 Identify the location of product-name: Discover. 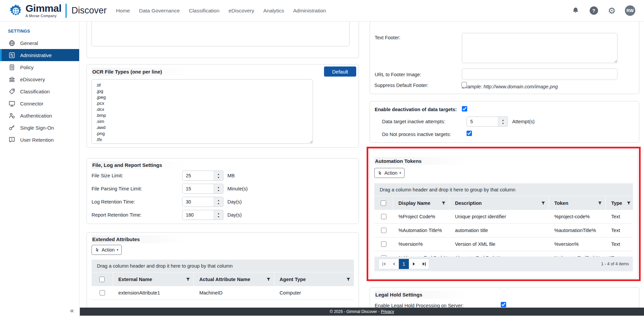
(89, 11).